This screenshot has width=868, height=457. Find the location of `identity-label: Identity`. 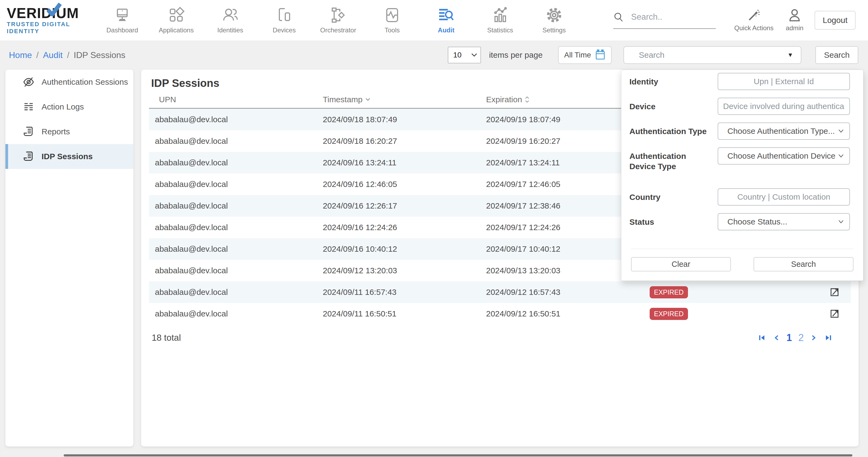

identity-label: Identity is located at coordinates (670, 81).